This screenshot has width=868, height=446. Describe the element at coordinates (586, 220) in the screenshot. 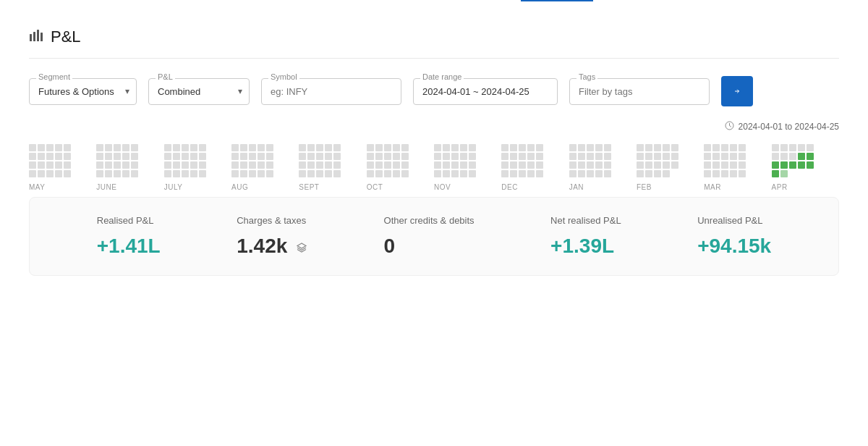

I see `net-realised-pnl-label: Net realised P&L` at that location.